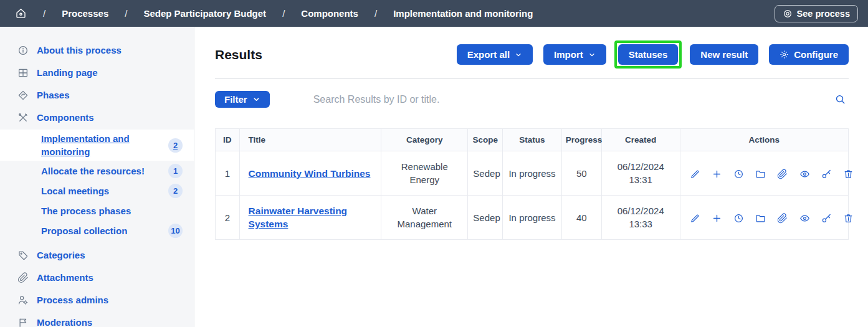 The height and width of the screenshot is (327, 868). What do you see at coordinates (764, 140) in the screenshot?
I see `col-actions: Actions` at bounding box center [764, 140].